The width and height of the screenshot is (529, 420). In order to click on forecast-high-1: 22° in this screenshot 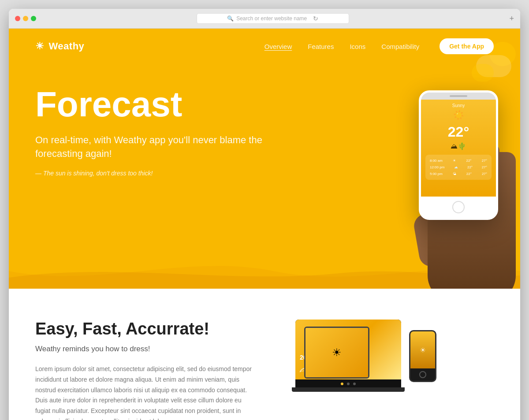, I will do `click(469, 160)`.